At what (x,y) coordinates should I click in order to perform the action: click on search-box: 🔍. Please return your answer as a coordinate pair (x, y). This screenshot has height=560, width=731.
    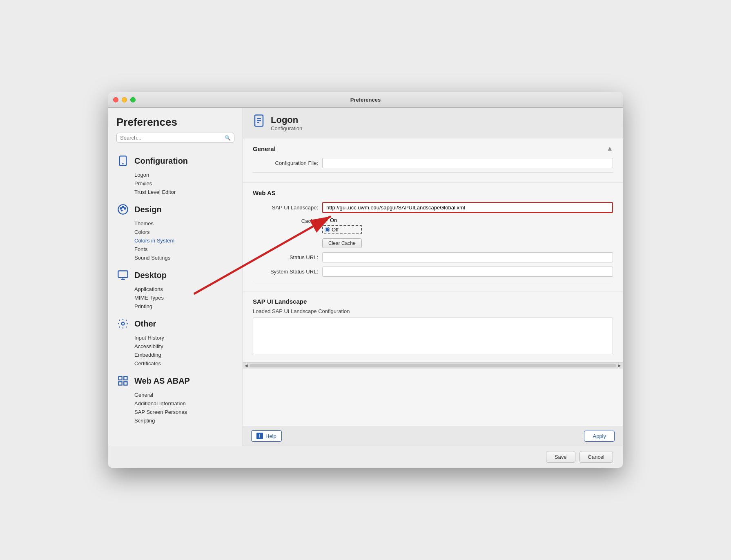
    Looking at the image, I should click on (176, 138).